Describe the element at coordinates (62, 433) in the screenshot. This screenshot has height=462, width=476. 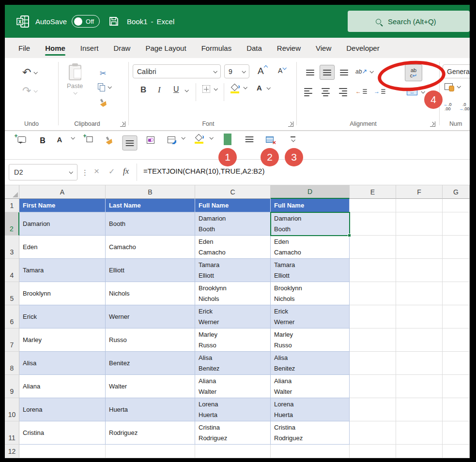
I see `cell-A11: Cristina` at that location.